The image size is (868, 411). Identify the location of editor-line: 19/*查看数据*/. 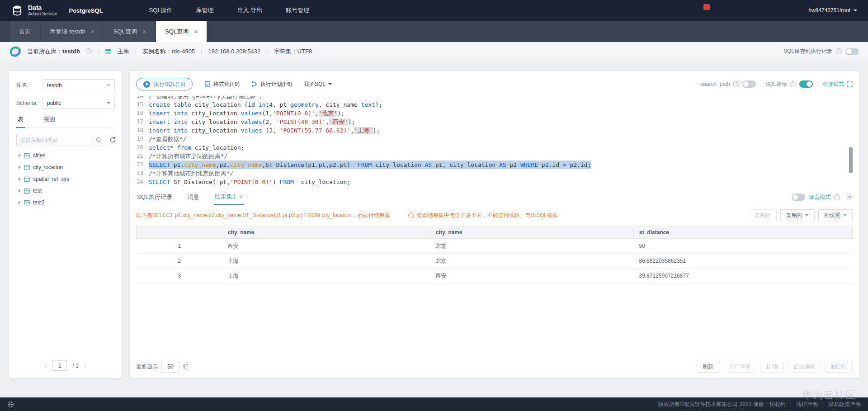
(495, 139).